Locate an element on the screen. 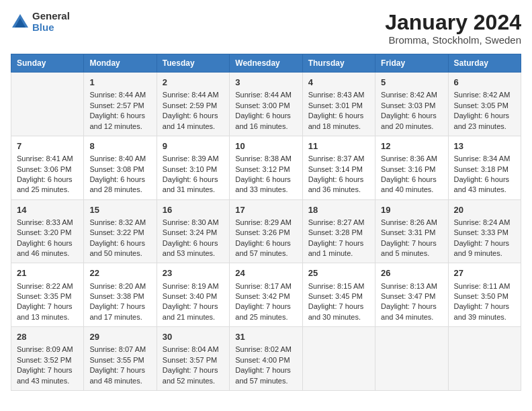 This screenshot has width=532, height=411. day-number: 16 is located at coordinates (193, 210).